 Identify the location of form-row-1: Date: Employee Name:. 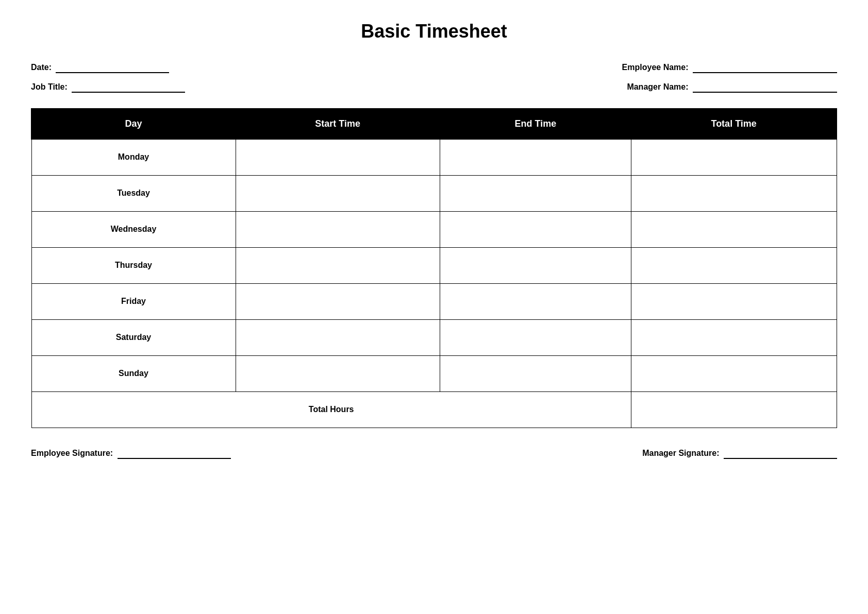
(434, 68).